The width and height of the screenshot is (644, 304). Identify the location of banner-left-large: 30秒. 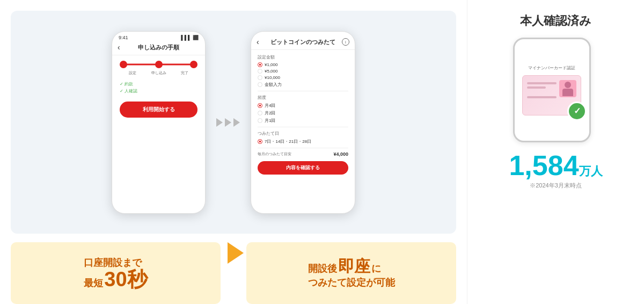
(126, 279).